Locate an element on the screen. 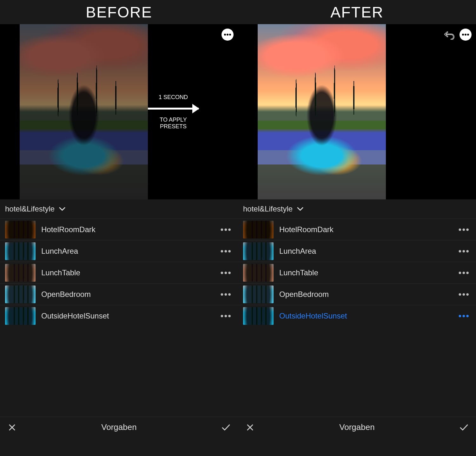  undo-icon is located at coordinates (449, 35).